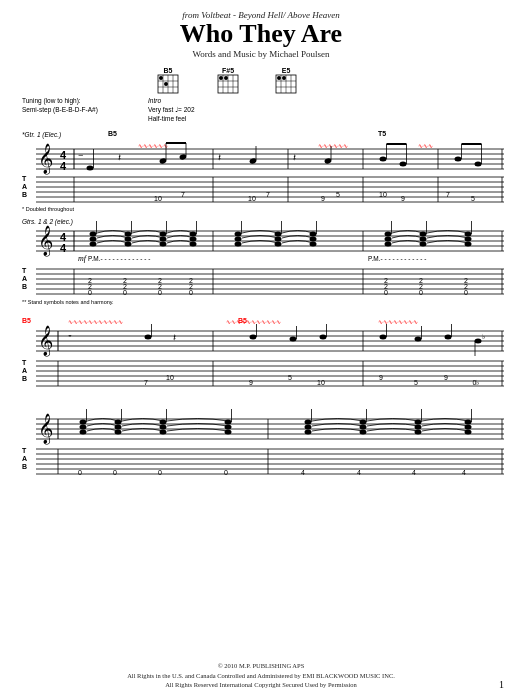 This screenshot has width=522, height=696. I want to click on svg-text: Half-time feel, so click(168, 118).